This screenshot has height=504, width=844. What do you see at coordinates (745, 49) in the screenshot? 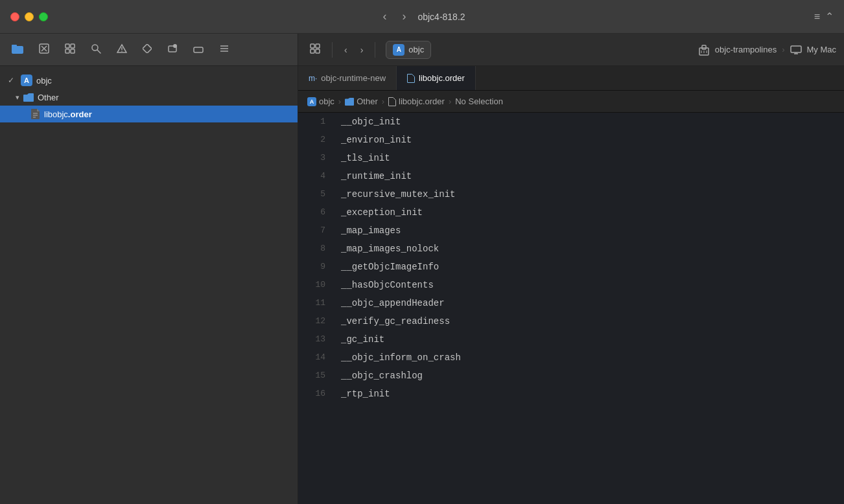
I see `target-name: objc-trampolines` at bounding box center [745, 49].